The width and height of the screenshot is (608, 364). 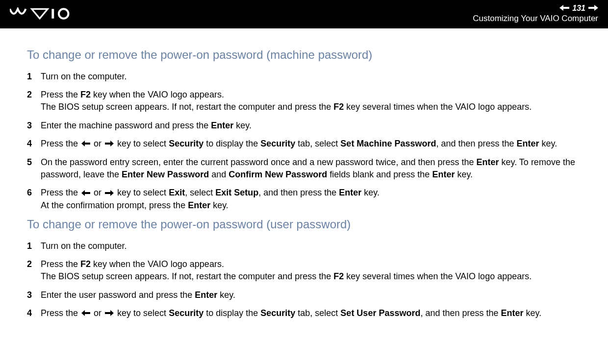 I want to click on step: 5 On the password entry screen, enter th…, so click(x=304, y=169).